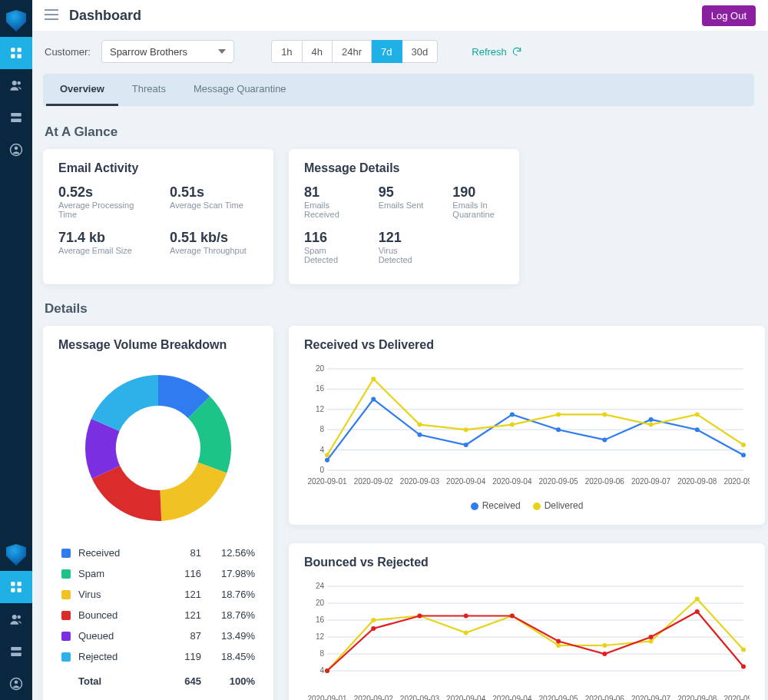 Image resolution: width=768 pixels, height=700 pixels. Describe the element at coordinates (103, 192) in the screenshot. I see `stat-value: 0.52s` at that location.